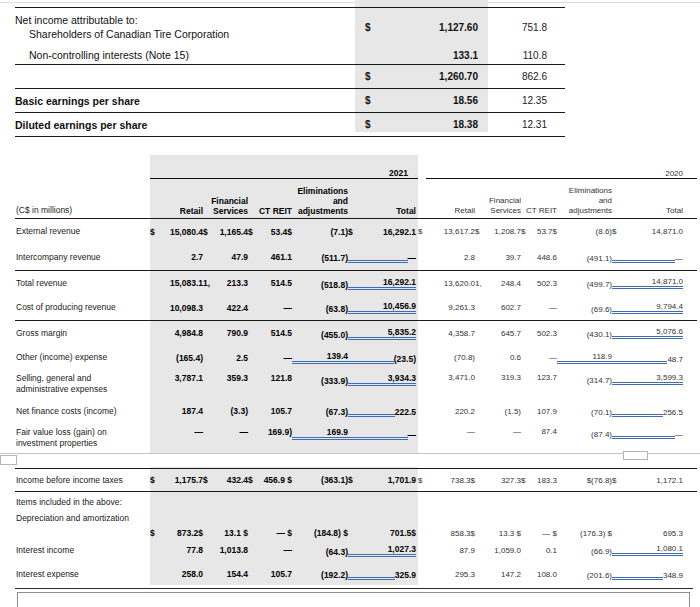  What do you see at coordinates (356, 332) in the screenshot?
I see `table-row: Gross margin4,984.8790.9514.5(455.0)5,83…` at bounding box center [356, 332].